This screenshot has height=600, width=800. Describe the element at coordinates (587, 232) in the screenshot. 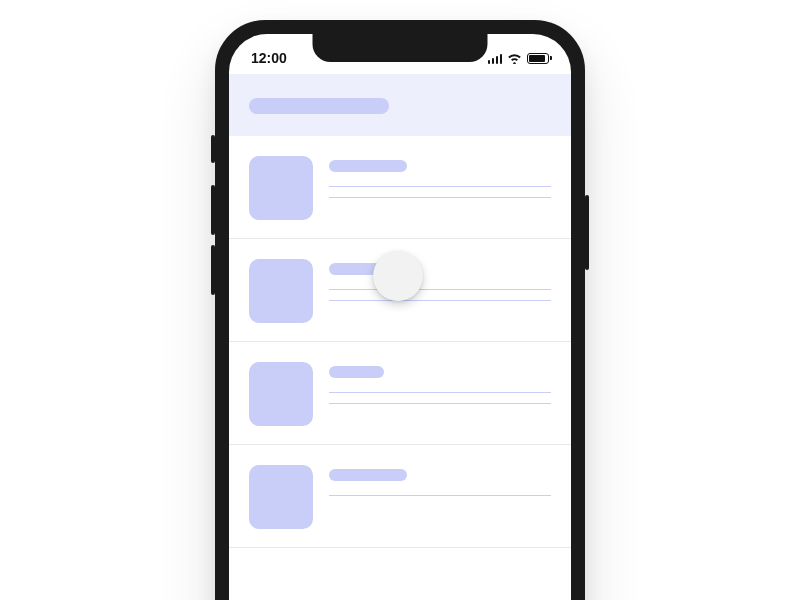

I see `power-button` at that location.